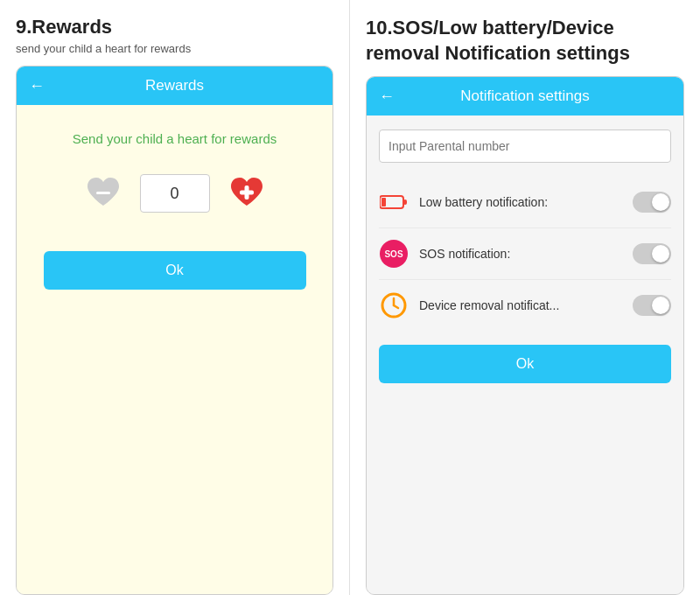  I want to click on rewards-ok-button: Ok, so click(175, 270).